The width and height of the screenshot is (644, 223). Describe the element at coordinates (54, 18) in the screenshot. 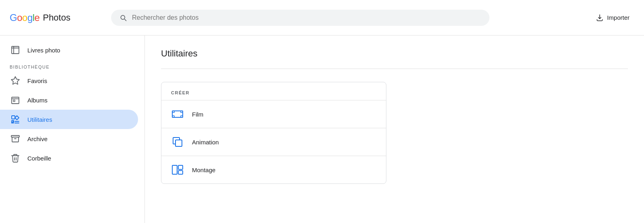

I see `logo: Google Photos` at that location.